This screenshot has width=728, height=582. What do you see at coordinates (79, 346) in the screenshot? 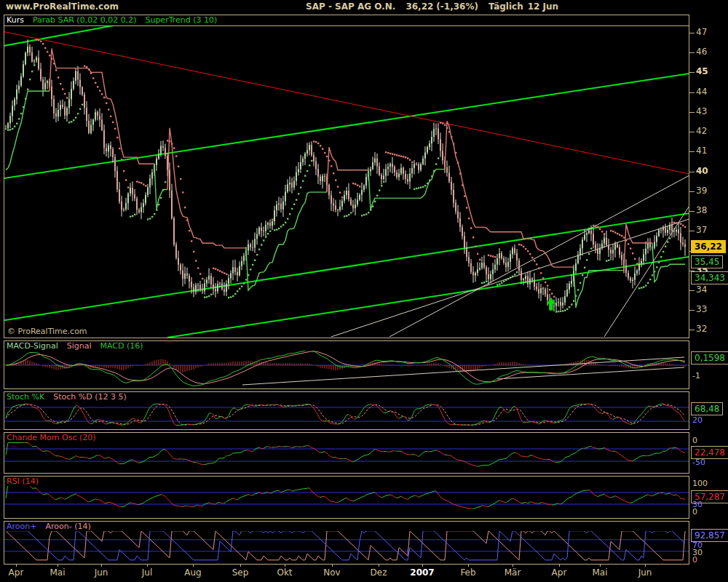
I see `legend-item-1: Signal` at bounding box center [79, 346].